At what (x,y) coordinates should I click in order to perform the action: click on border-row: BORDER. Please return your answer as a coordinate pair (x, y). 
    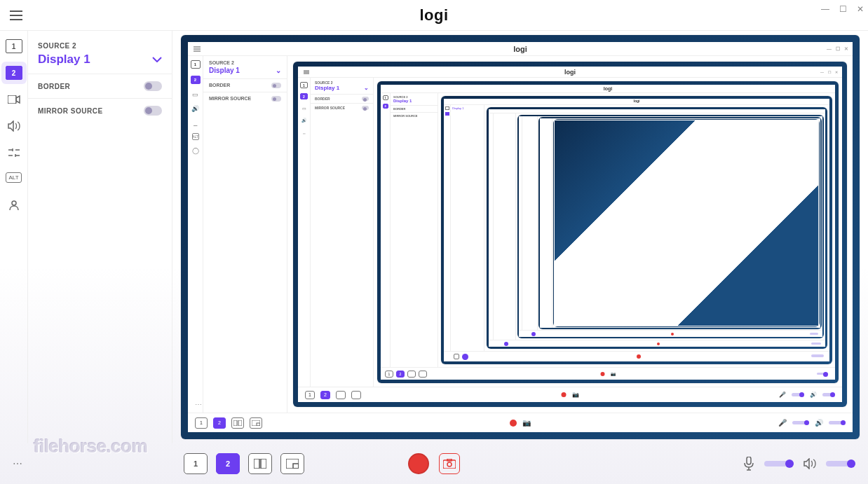
    Looking at the image, I should click on (100, 85).